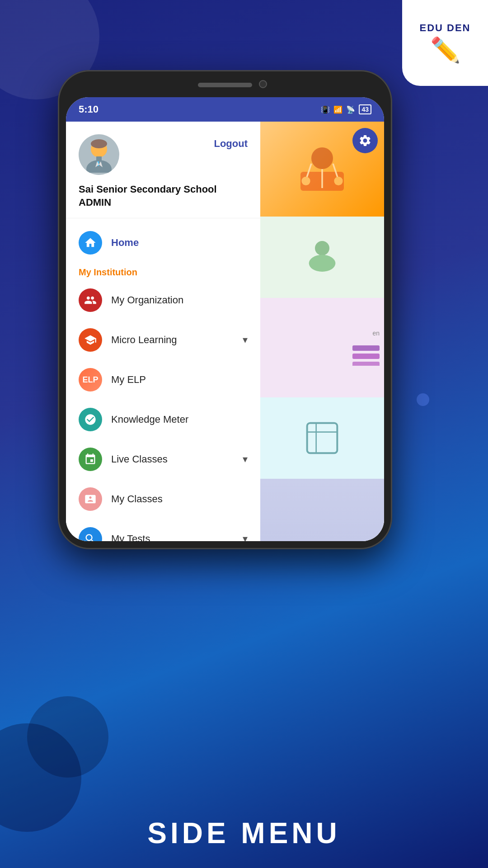 The width and height of the screenshot is (488, 868). What do you see at coordinates (263, 84) in the screenshot?
I see `phone-camera` at bounding box center [263, 84].